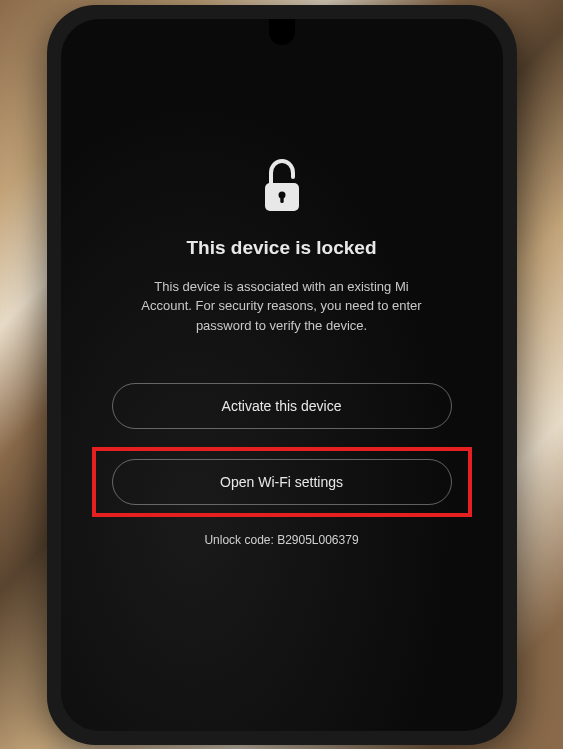  What do you see at coordinates (282, 32) in the screenshot?
I see `phone-notch` at bounding box center [282, 32].